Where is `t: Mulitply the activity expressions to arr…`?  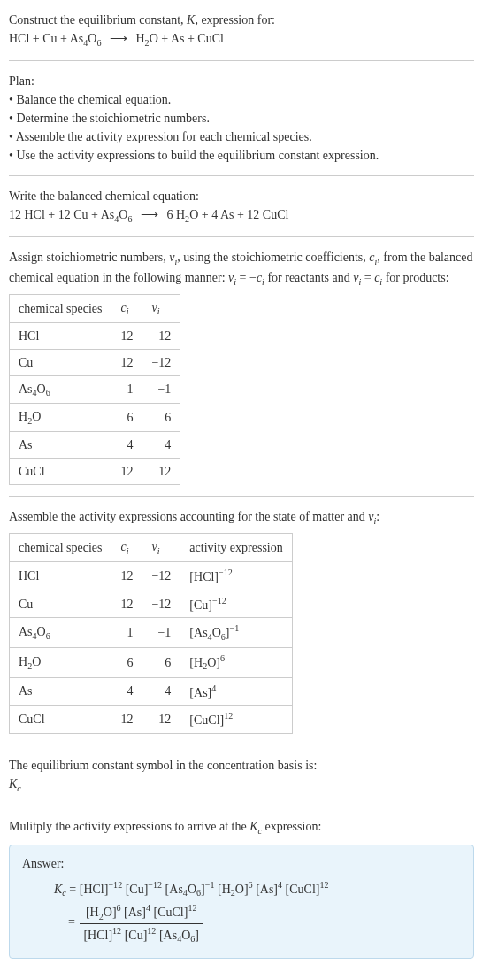 t: Mulitply the activity expressions to arr… is located at coordinates (129, 827).